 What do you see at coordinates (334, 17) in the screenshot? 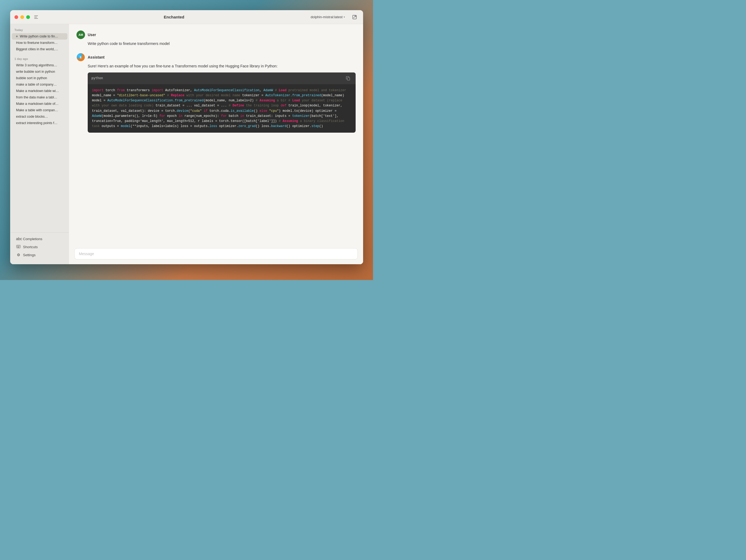
I see `title-bar-right: dolphin-mistral:latest ▾` at bounding box center [334, 17].